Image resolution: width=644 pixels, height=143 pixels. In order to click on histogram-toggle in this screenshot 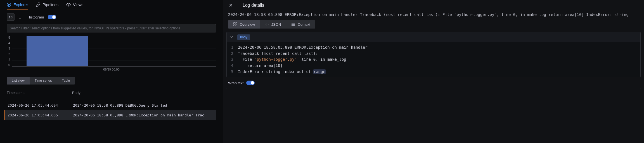, I will do `click(52, 17)`.